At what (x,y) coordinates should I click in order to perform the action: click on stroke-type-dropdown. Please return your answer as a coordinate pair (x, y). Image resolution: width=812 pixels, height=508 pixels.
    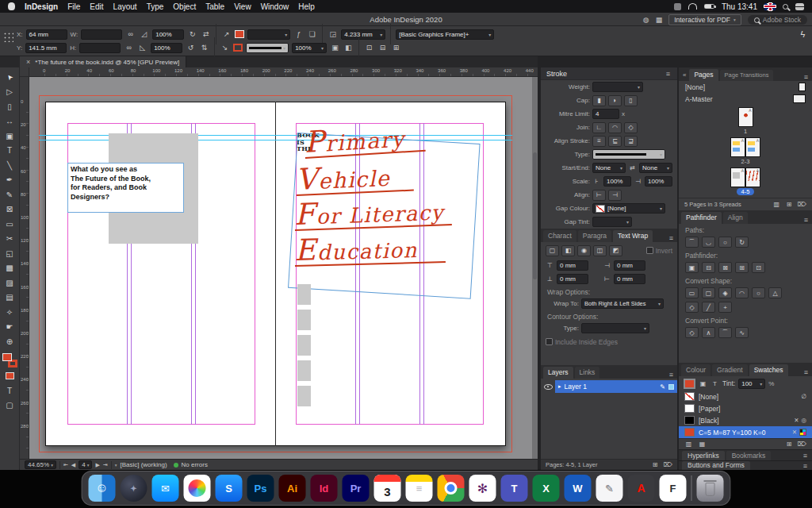
    Looking at the image, I should click on (267, 48).